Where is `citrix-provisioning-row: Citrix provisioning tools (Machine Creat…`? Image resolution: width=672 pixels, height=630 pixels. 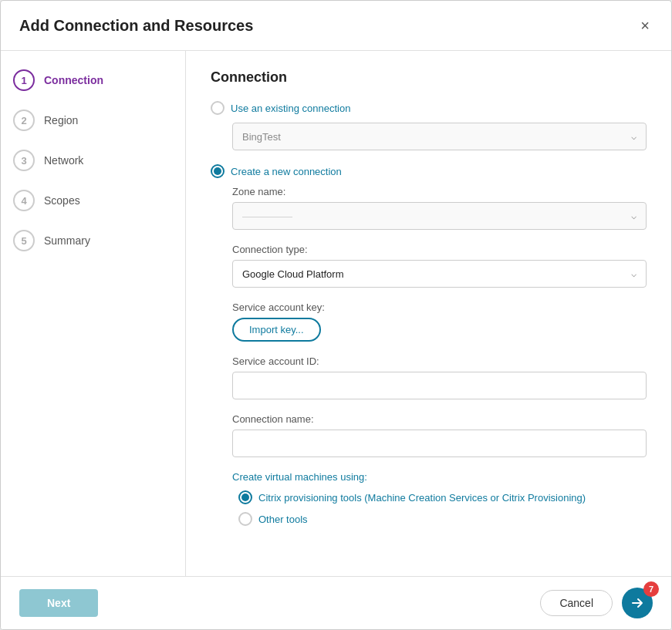 citrix-provisioning-row: Citrix provisioning tools (Machine Creat… is located at coordinates (440, 497).